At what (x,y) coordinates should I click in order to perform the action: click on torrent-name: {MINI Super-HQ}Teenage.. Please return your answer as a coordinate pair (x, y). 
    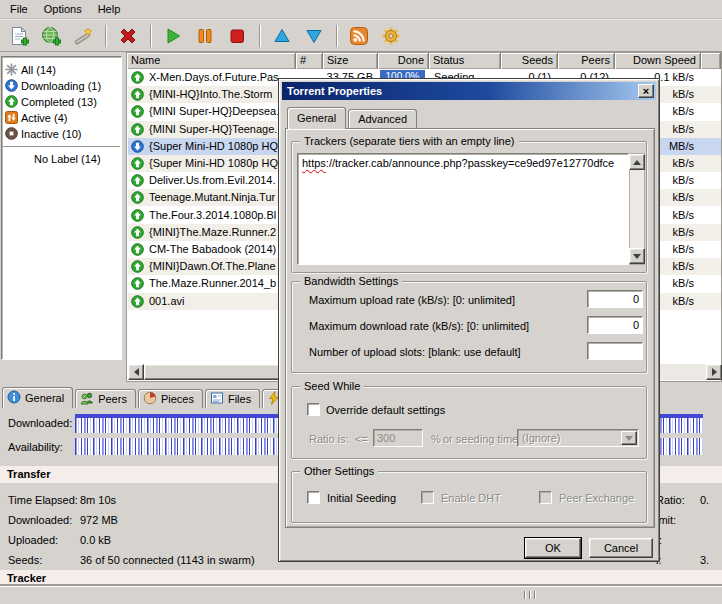
    Looking at the image, I should click on (213, 129).